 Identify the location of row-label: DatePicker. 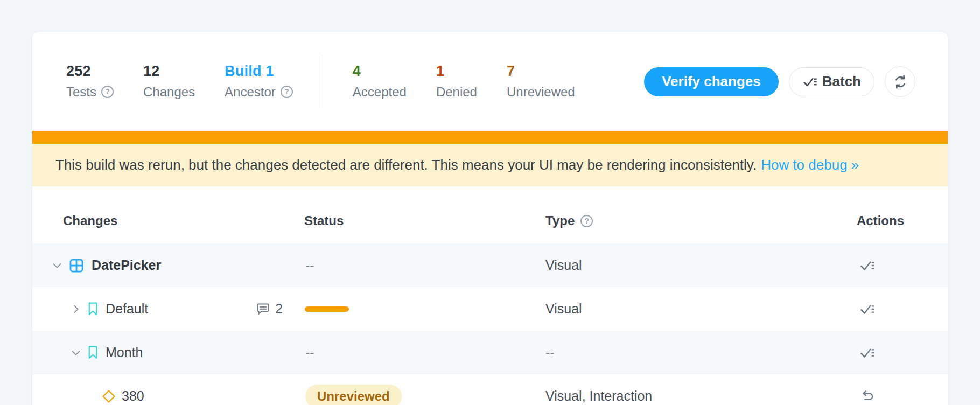
(126, 265).